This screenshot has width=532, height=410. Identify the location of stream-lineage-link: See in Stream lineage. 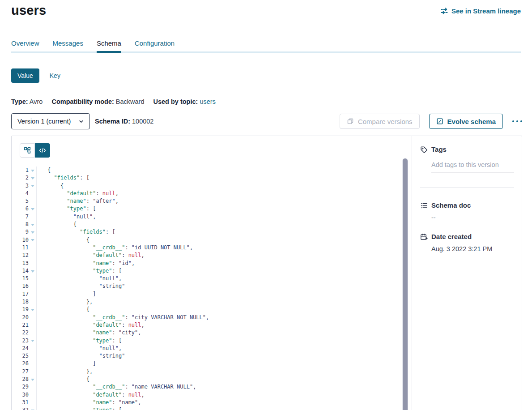
(481, 11).